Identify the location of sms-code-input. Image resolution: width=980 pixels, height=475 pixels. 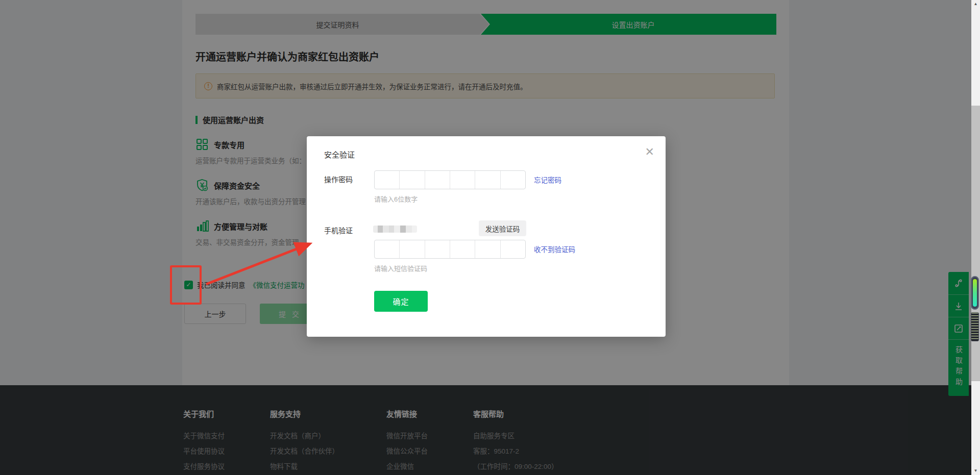
(450, 249).